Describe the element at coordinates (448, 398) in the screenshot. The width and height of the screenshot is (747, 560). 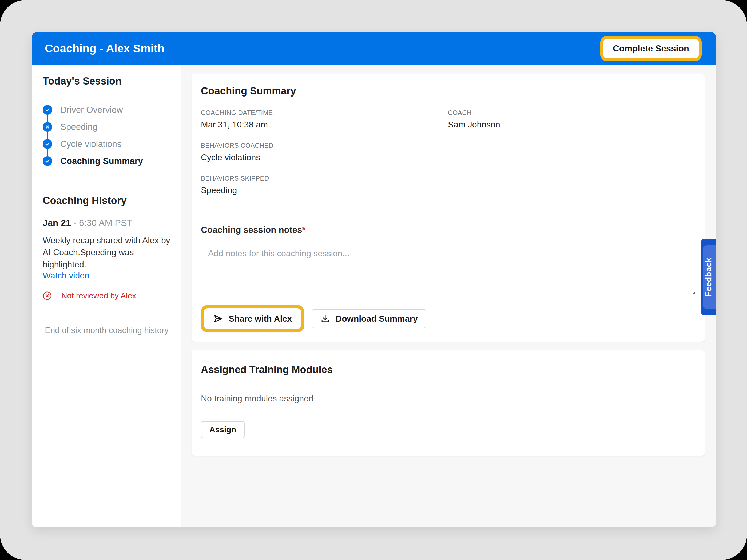
I see `no-modules-text: No training modules assigned` at that location.